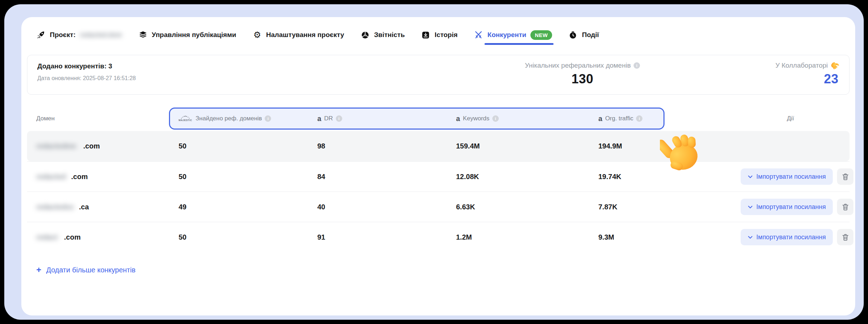  Describe the element at coordinates (582, 74) in the screenshot. I see `unique-ref-domains-block: Унікальних реферальних доменів i 130` at that location.